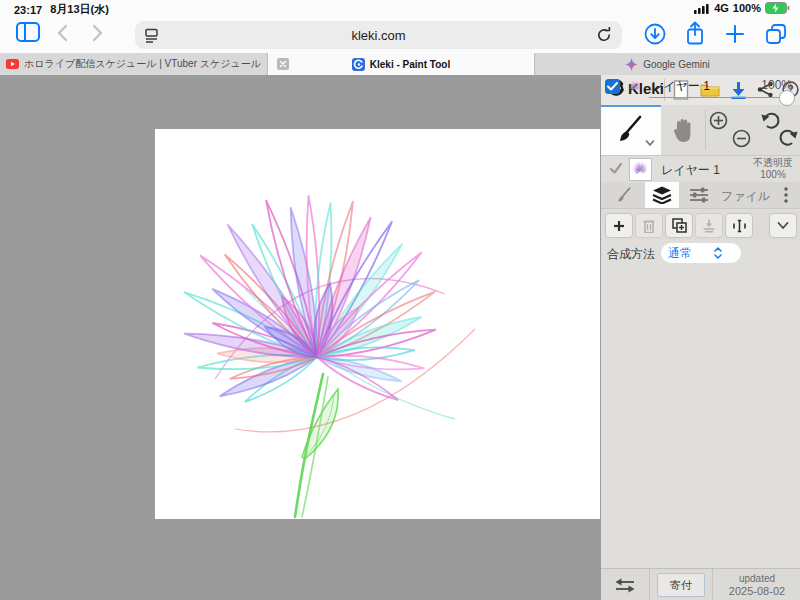  I want to click on tab-layers, so click(662, 195).